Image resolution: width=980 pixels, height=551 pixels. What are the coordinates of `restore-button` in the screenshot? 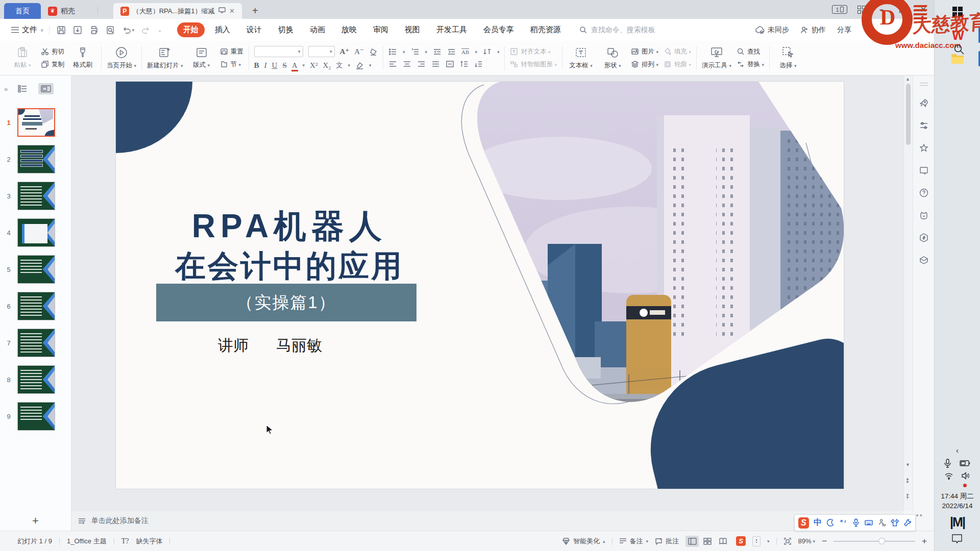 It's located at (902, 10).